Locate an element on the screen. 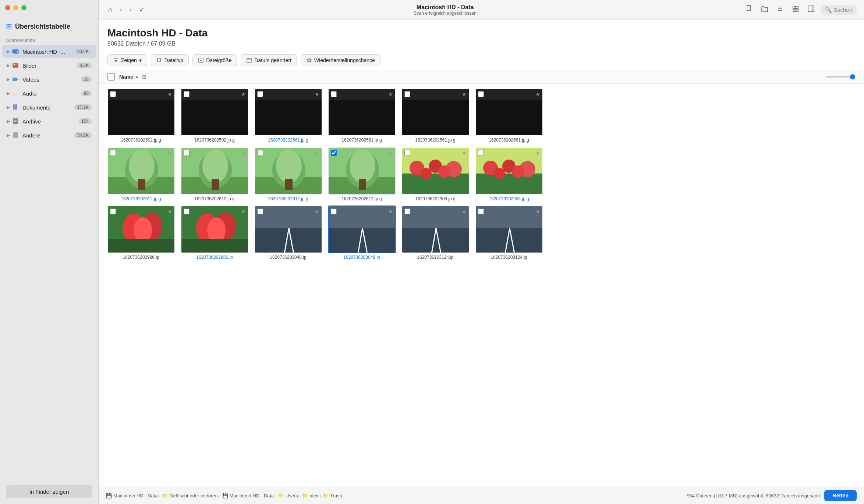 The height and width of the screenshot is (504, 864). document-icon-button is located at coordinates (749, 10).